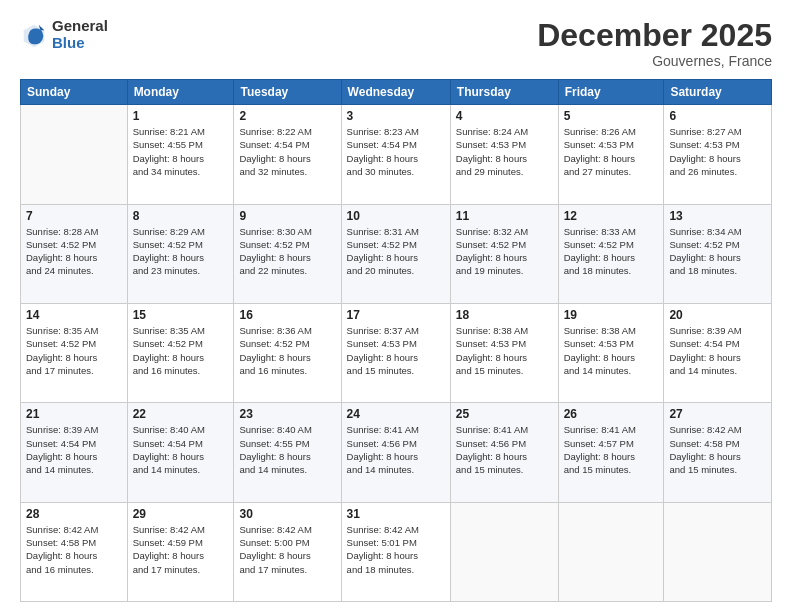  What do you see at coordinates (504, 116) in the screenshot?
I see `day-number: 4` at bounding box center [504, 116].